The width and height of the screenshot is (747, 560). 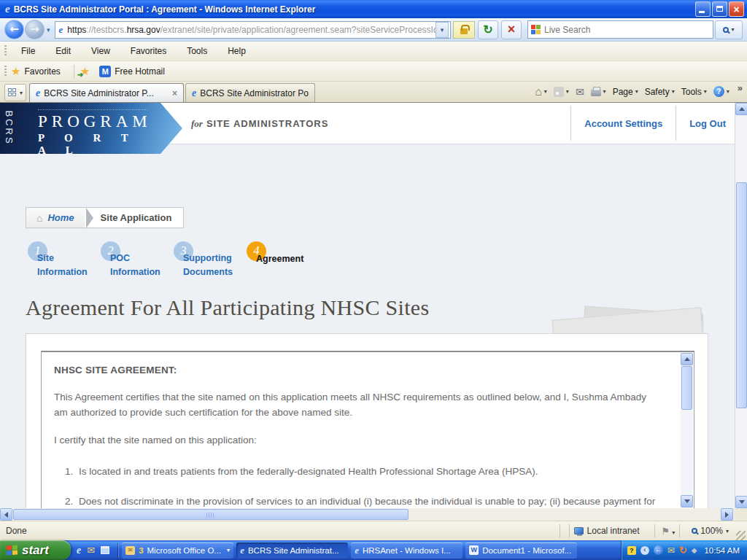 What do you see at coordinates (55, 217) in the screenshot?
I see `breadcrumb-home: ⌂ Home` at bounding box center [55, 217].